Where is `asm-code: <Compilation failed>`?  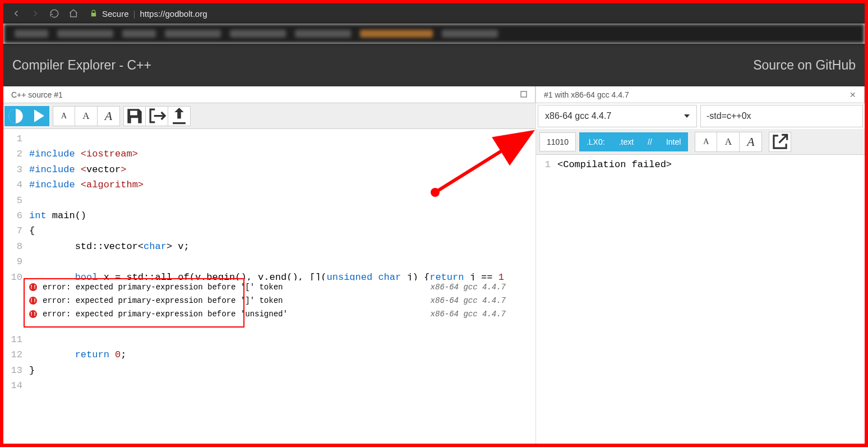 asm-code: <Compilation failed> is located at coordinates (615, 164).